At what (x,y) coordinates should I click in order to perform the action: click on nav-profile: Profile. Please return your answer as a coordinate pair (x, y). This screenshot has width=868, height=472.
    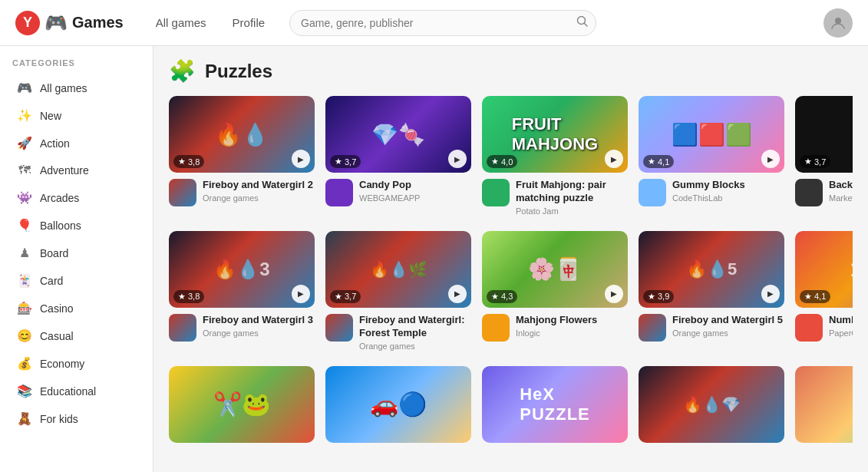
    Looking at the image, I should click on (249, 23).